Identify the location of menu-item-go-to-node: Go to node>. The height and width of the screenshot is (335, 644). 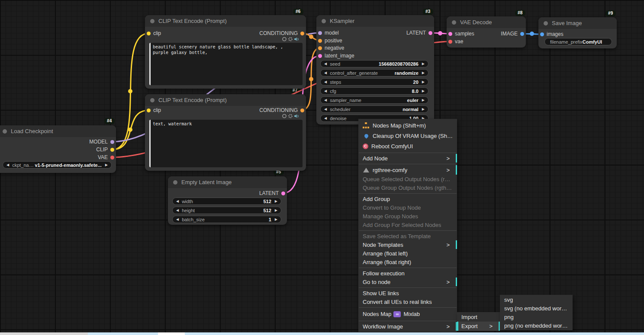
(408, 282).